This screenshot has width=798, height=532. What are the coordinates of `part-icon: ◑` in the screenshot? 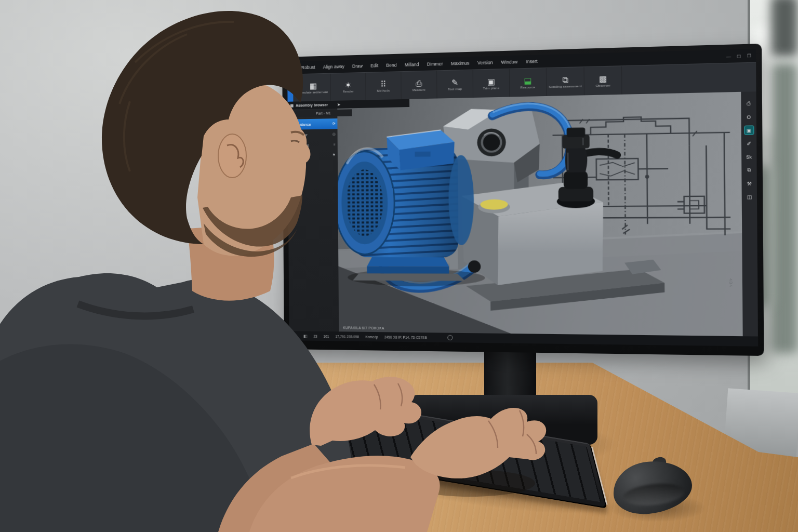 It's located at (292, 156).